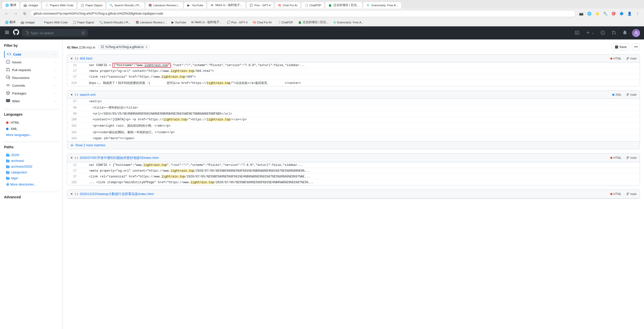  Describe the element at coordinates (73, 120) in the screenshot. I see `line-num-100: 100` at that location.